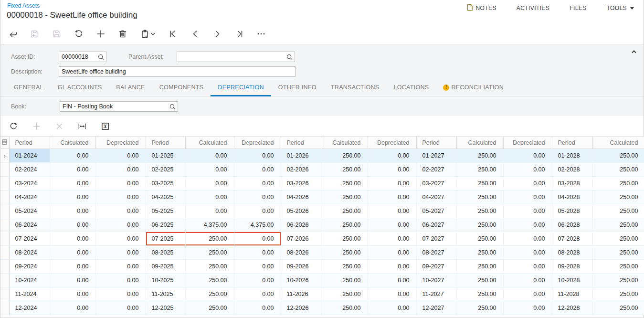  I want to click on column-header-calculated-7: Calculated, so click(344, 143).